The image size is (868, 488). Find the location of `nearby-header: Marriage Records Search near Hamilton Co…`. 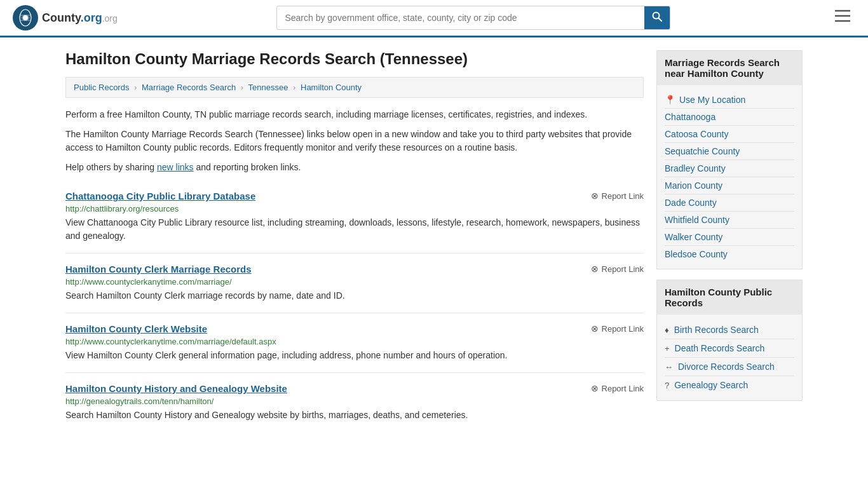

nearby-header: Marriage Records Search near Hamilton Co… is located at coordinates (729, 68).